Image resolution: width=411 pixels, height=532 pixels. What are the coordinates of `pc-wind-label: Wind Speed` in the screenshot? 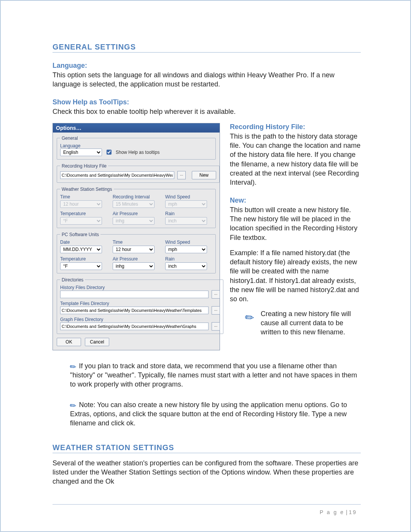 It's located at (189, 242).